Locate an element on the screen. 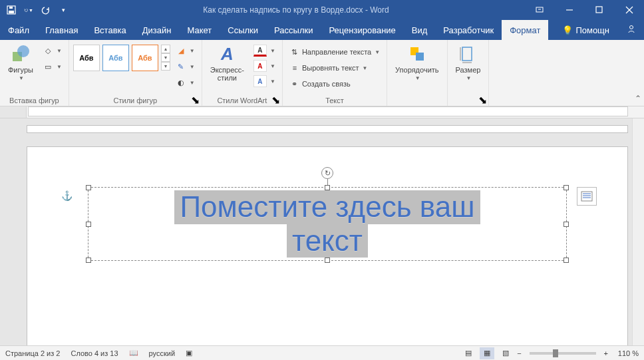 This screenshot has width=644, height=360. tab-mailings: Рассылки is located at coordinates (293, 30).